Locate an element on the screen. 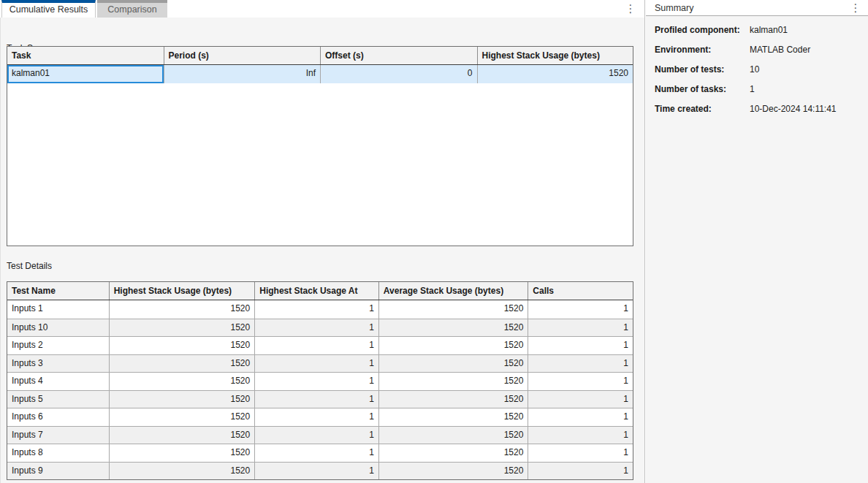 This screenshot has height=483, width=868. test-cell: Inputs 1 is located at coordinates (58, 310).